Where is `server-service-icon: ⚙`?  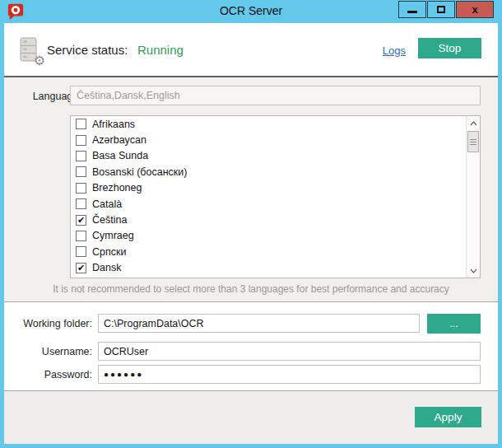 server-service-icon: ⚙ is located at coordinates (29, 50).